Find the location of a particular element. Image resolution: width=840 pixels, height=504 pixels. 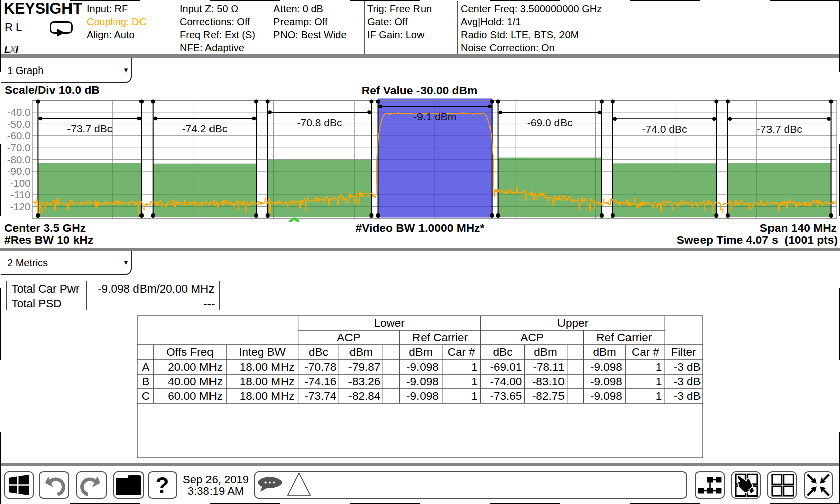

svg-text: -74.2 dBc is located at coordinates (204, 129).